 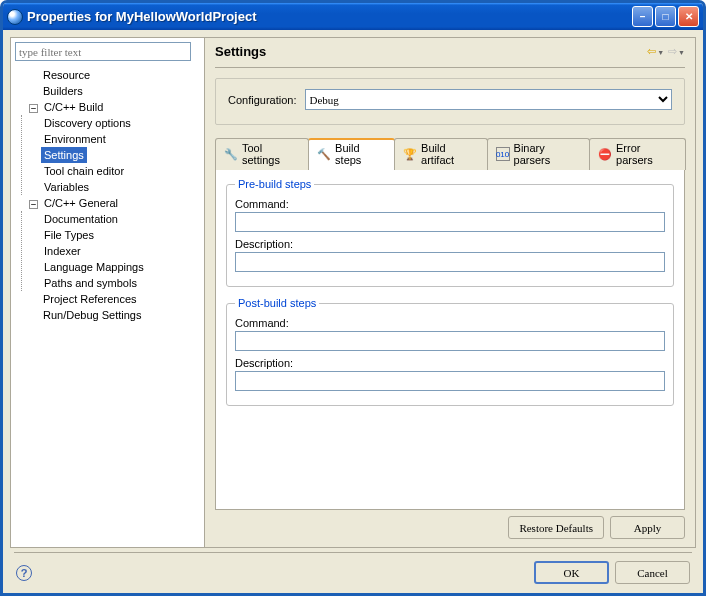 I want to click on tree-variables: Variables, so click(x=66, y=187).